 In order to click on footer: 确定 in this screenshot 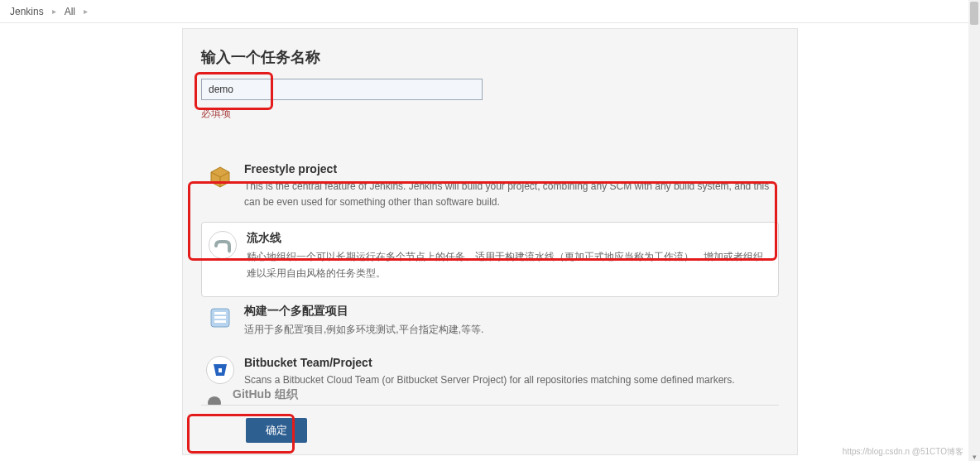, I will do `click(490, 430)`.